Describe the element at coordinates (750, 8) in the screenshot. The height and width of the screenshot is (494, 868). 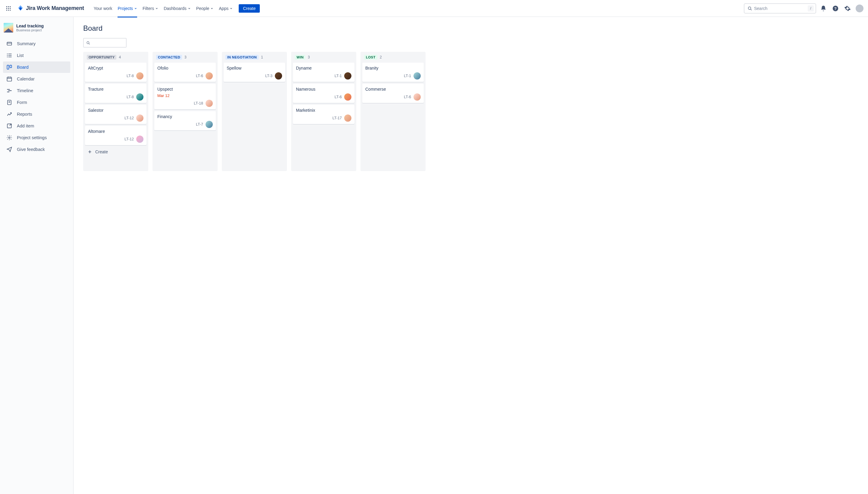
I see `search-icon` at that location.